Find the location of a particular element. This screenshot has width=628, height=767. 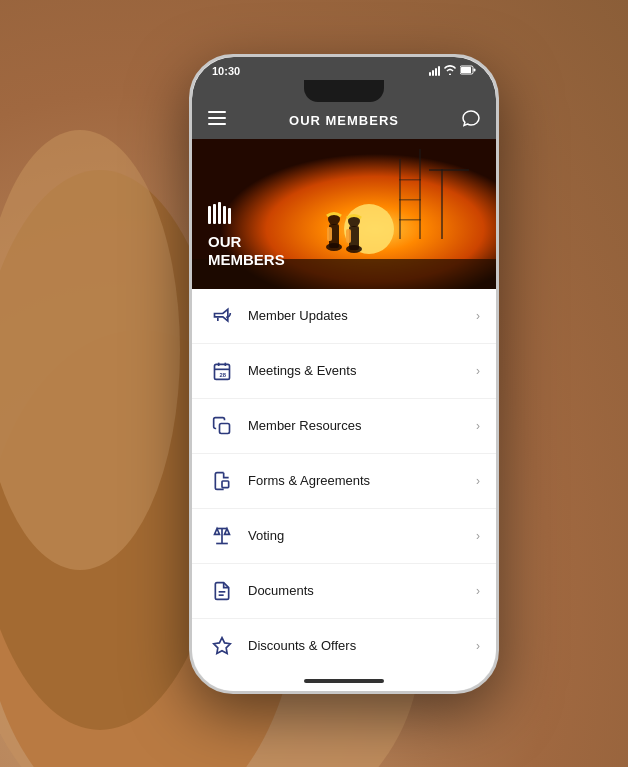

copy-icon is located at coordinates (222, 426).